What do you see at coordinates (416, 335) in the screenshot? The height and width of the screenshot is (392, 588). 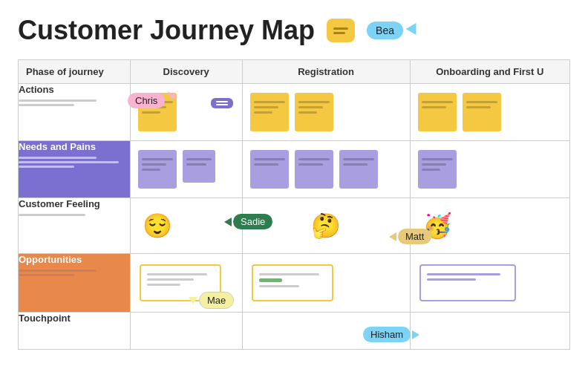 I see `hisham-cursor-arrow` at bounding box center [416, 335].